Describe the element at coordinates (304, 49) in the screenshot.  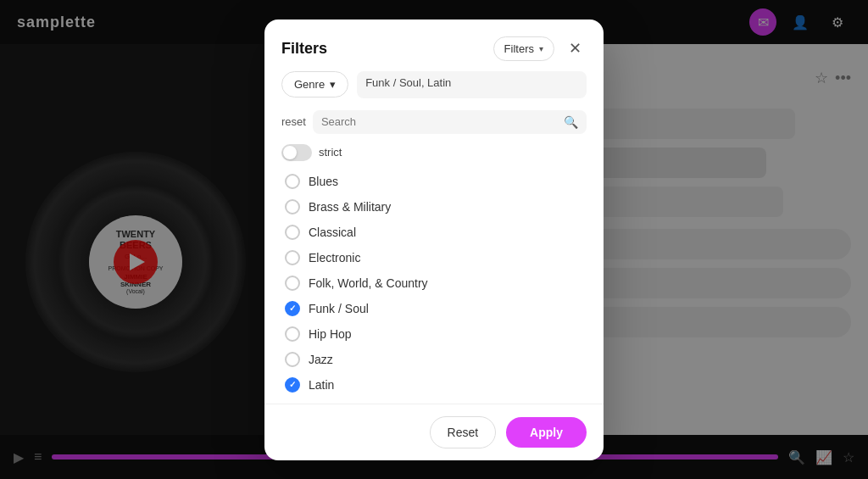
I see `modal-title: Filters` at that location.